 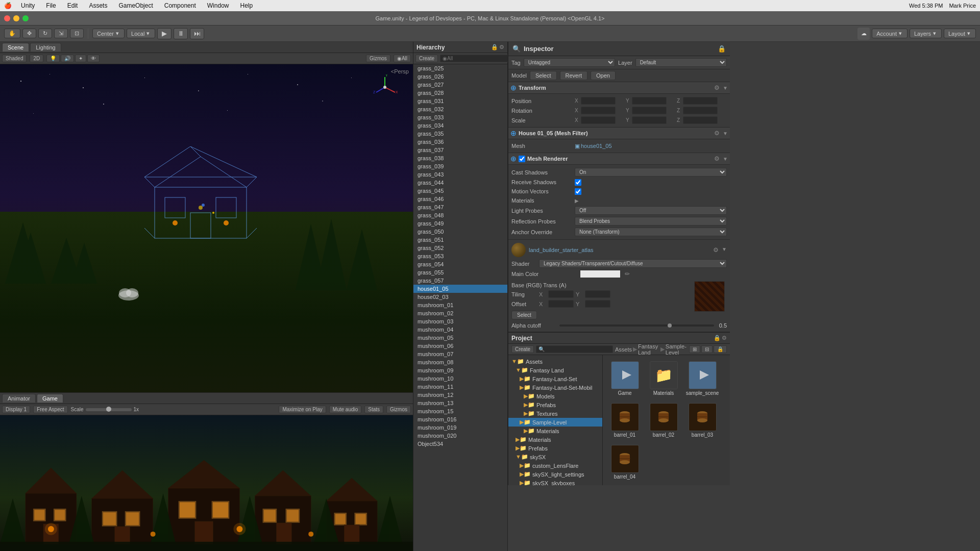 What do you see at coordinates (15, 47) in the screenshot?
I see `tab-scene: Scene` at bounding box center [15, 47].